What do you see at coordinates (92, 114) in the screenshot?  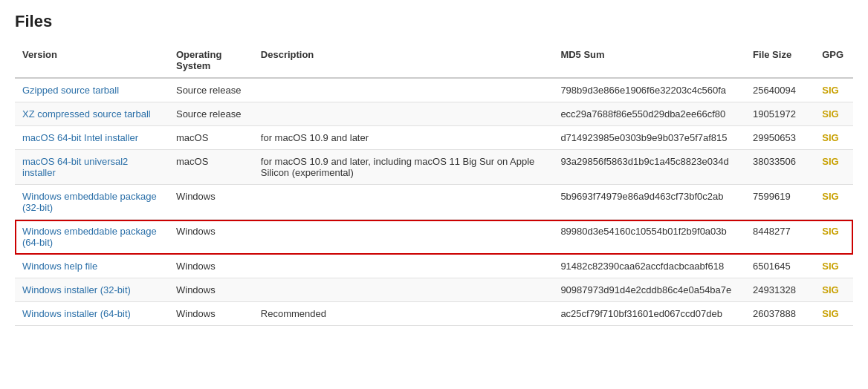 I see `cell-version: XZ compressed source tarball` at bounding box center [92, 114].